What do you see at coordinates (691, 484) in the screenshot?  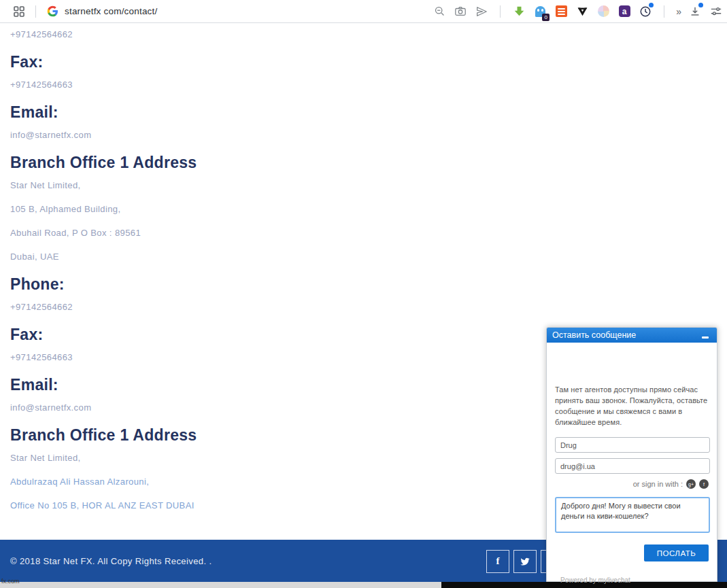 I see `googleplus-signin-icon: g+` at bounding box center [691, 484].